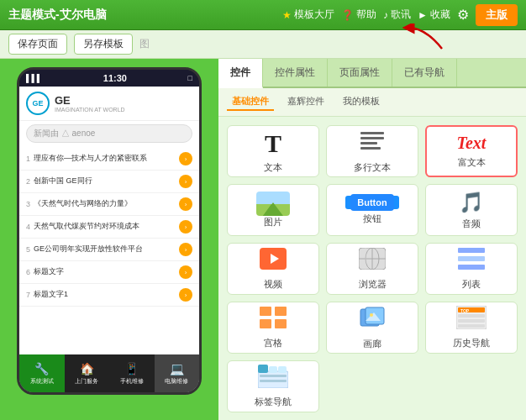 This screenshot has height=420, width=526. What do you see at coordinates (306, 102) in the screenshot?
I see `subtab-jiahui: 嘉辉控件` at bounding box center [306, 102].